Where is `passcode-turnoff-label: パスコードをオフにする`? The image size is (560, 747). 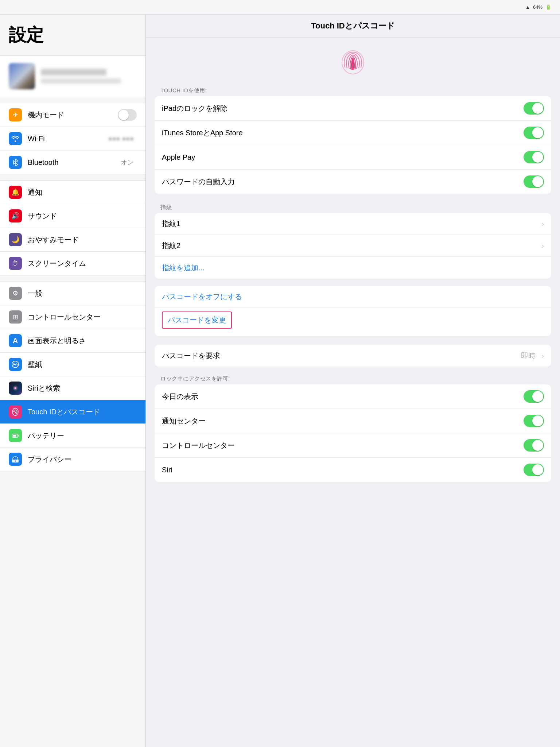
passcode-turnoff-label: パスコードをオフにする is located at coordinates (202, 297).